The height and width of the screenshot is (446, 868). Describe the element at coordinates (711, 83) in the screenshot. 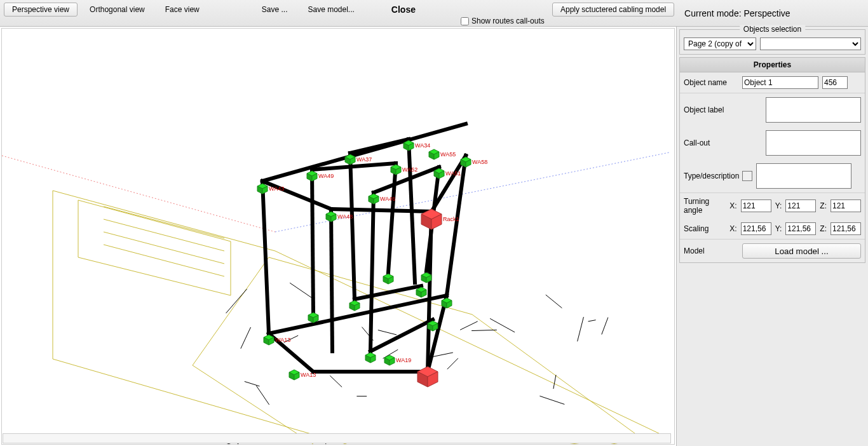

I see `object-name-label: Object name` at that location.